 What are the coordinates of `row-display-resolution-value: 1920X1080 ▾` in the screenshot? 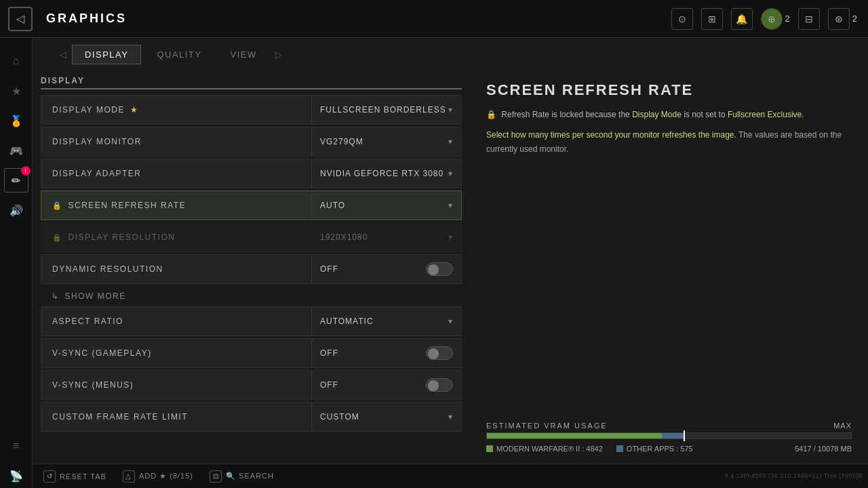 It's located at (387, 237).